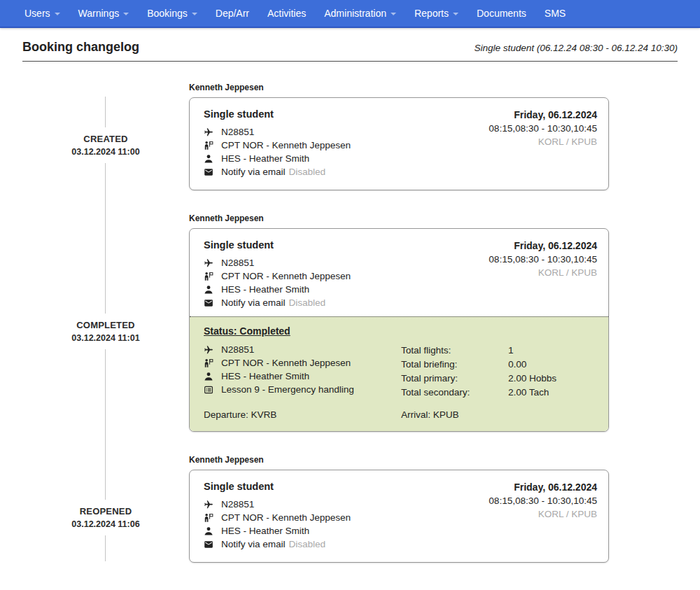  Describe the element at coordinates (499, 392) in the screenshot. I see `total-row: Total secondary: 2.00 Tach` at that location.